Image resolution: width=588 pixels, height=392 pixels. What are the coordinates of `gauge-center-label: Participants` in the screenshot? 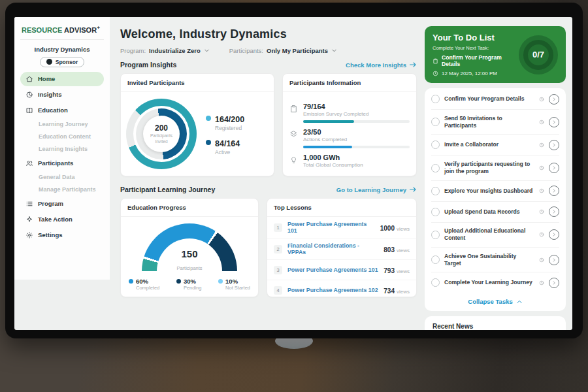 It's located at (189, 268).